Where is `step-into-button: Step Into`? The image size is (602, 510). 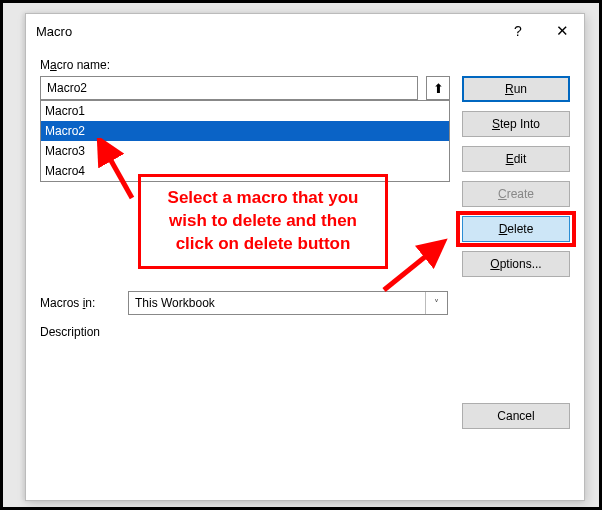
step-into-button: Step Into is located at coordinates (516, 124).